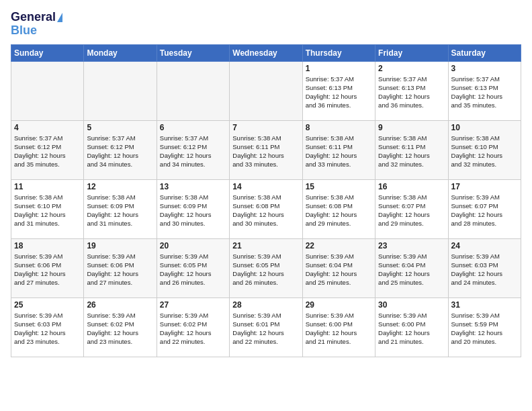  What do you see at coordinates (266, 305) in the screenshot?
I see `day-number: 28` at bounding box center [266, 305].